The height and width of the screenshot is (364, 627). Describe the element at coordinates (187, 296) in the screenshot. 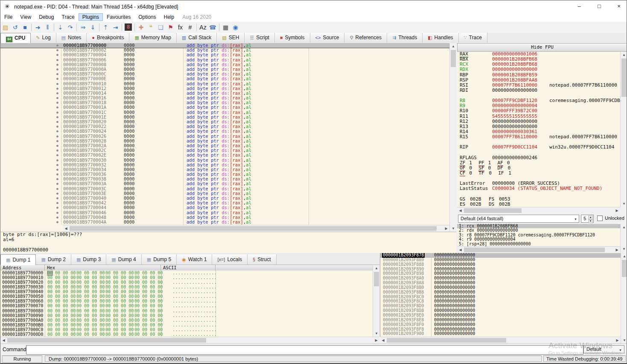

I see `dump-row: 0000018B9770005000 00 00 0000 00 00 0000…` at that location.